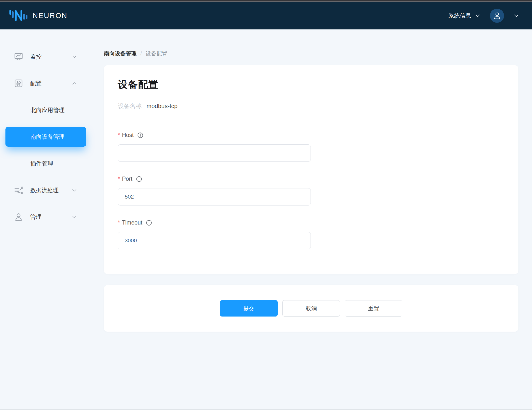 Image resolution: width=532 pixels, height=410 pixels. Describe the element at coordinates (51, 57) in the screenshot. I see `sidebar-item-label: 监控` at that location.